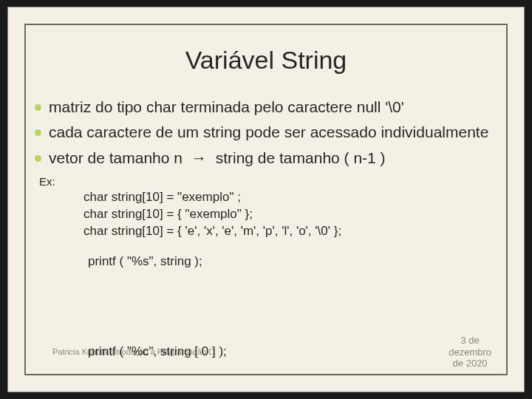 Image resolution: width=532 pixels, height=399 pixels. What do you see at coordinates (301, 158) in the screenshot?
I see `bullet-text-part: string de tamanho ( n-1 )` at bounding box center [301, 158].